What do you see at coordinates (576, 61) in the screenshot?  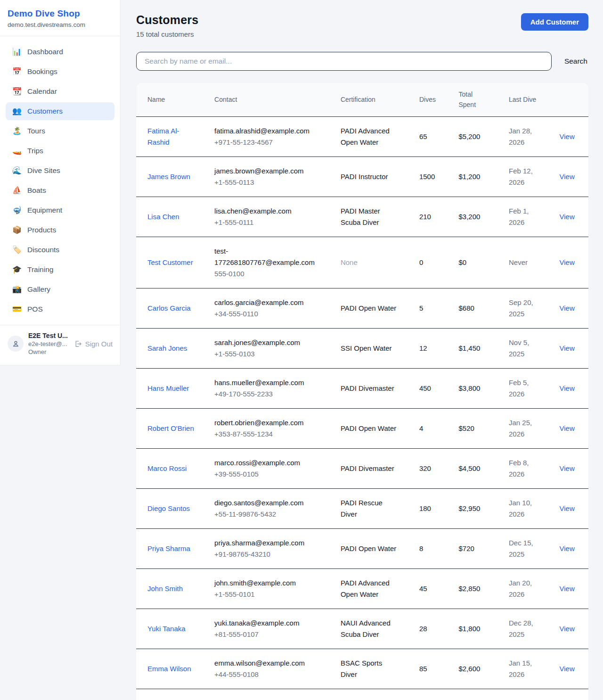 I see `search-button: Search` at bounding box center [576, 61].